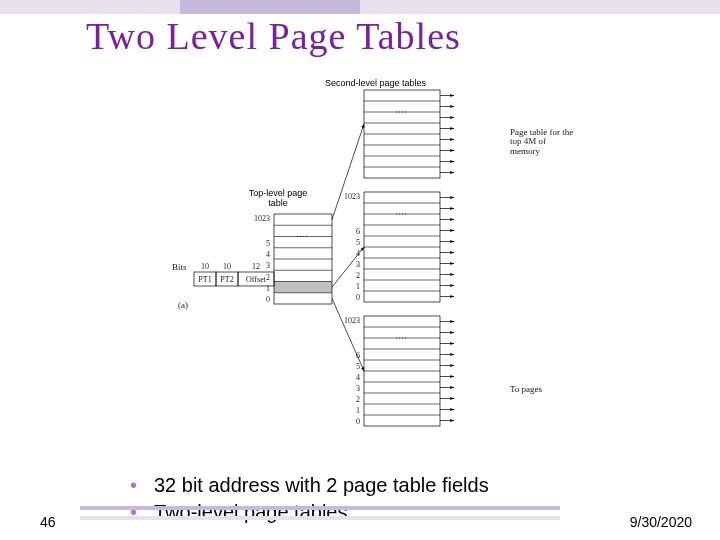 The image size is (720, 540). What do you see at coordinates (204, 280) in the screenshot?
I see `svg-text: PT1` at bounding box center [204, 280].